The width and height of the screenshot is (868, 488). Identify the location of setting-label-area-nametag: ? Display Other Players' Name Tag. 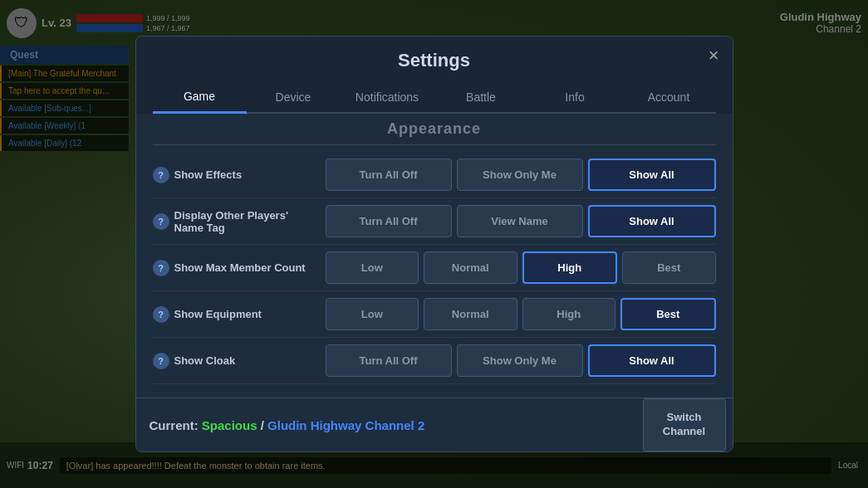
(236, 222).